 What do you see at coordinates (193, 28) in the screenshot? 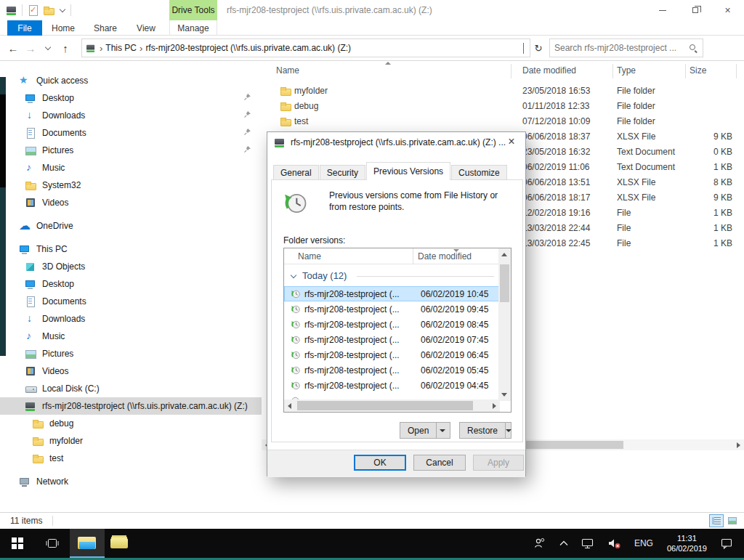
I see `tab-manage: Manage` at bounding box center [193, 28].